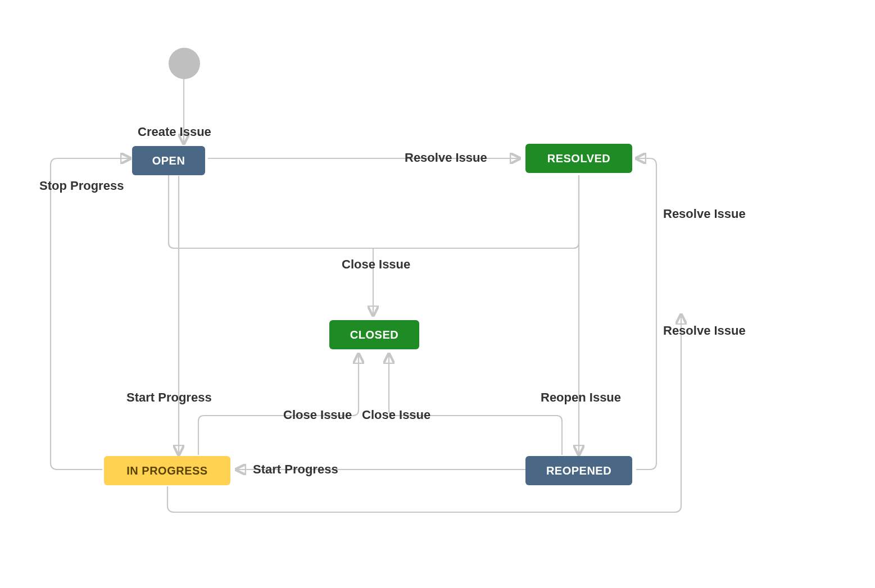 The image size is (875, 588). What do you see at coordinates (705, 331) in the screenshot?
I see `transition-resolve-issue-3: Resolve Issue` at bounding box center [705, 331].